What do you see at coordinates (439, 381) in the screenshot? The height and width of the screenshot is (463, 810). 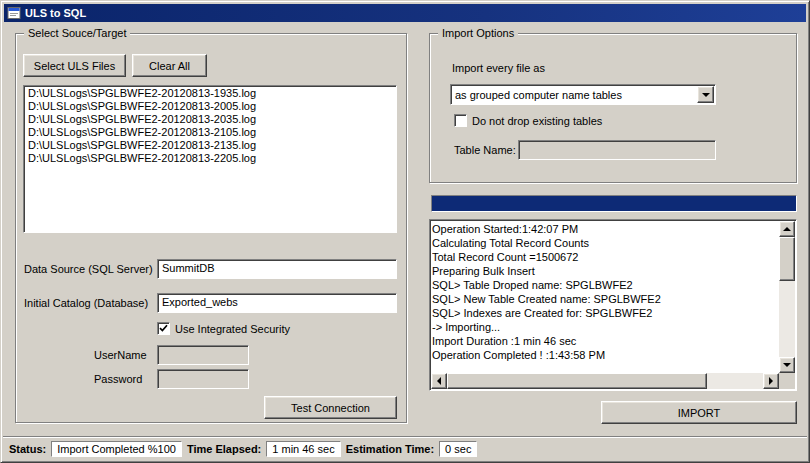 I see `arrow-left-icon` at bounding box center [439, 381].